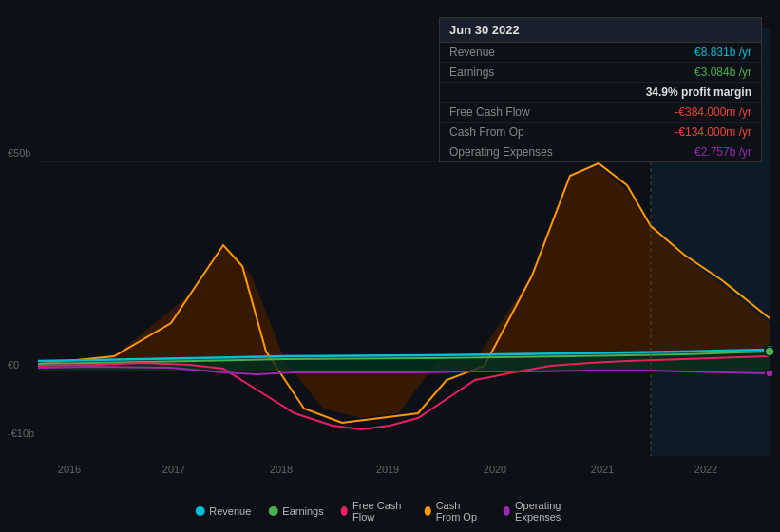 This screenshot has height=532, width=780. Describe the element at coordinates (390, 511) in the screenshot. I see `legend: Revenue Earnings Free Cash Flow Cash Fro…` at that location.